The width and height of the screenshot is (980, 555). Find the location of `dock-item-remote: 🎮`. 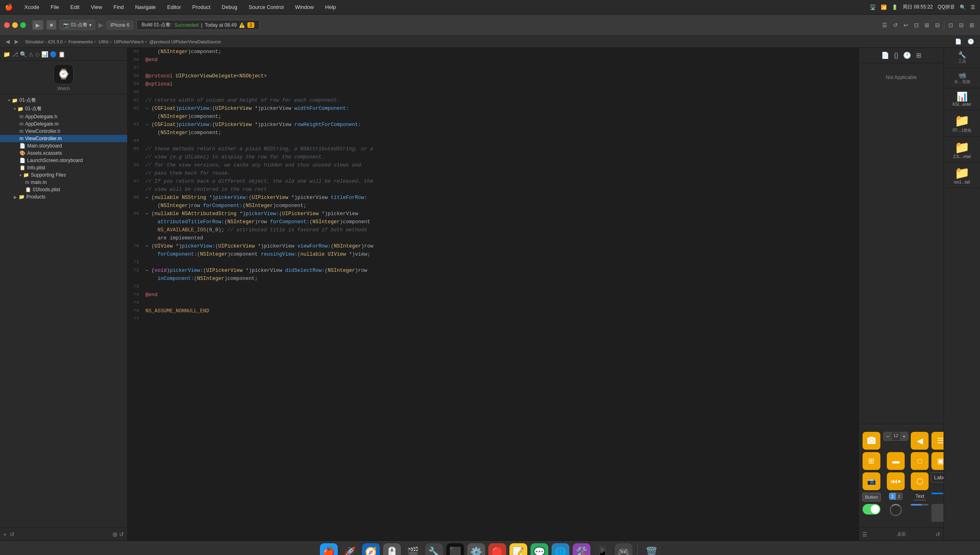

dock-item-remote: 🎮 is located at coordinates (624, 549).